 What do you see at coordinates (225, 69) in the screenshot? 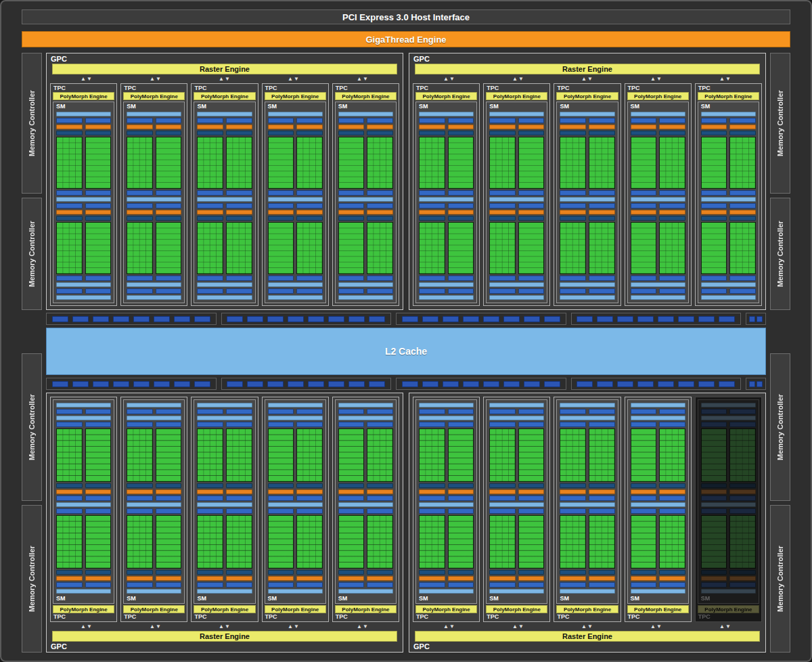
I see `raster-engine-bar: Raster Engine` at bounding box center [225, 69].